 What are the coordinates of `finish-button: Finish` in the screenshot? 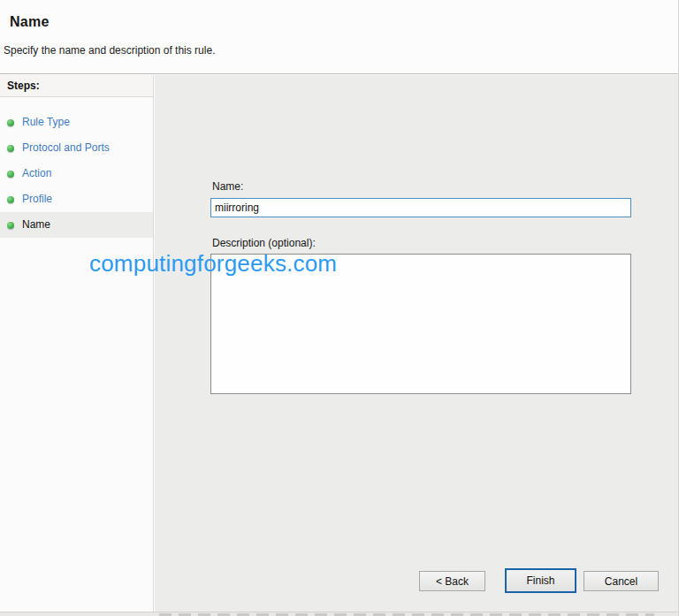 It's located at (541, 581).